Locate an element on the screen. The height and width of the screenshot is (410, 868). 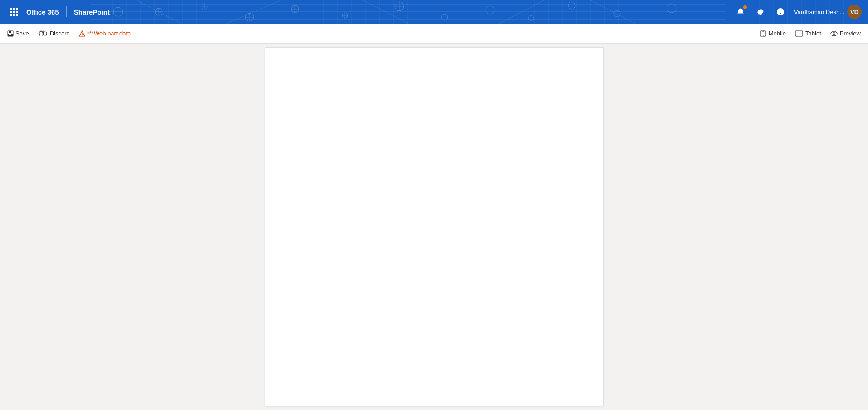
bell-icon is located at coordinates (740, 12).